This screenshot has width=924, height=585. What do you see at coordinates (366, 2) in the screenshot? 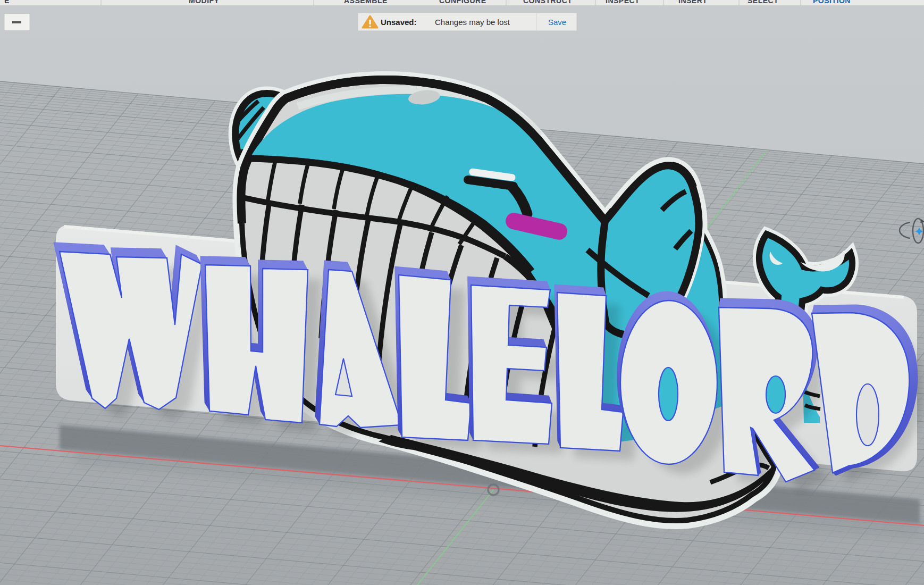
I see `svg-text: ASSEMBLE` at bounding box center [366, 2].